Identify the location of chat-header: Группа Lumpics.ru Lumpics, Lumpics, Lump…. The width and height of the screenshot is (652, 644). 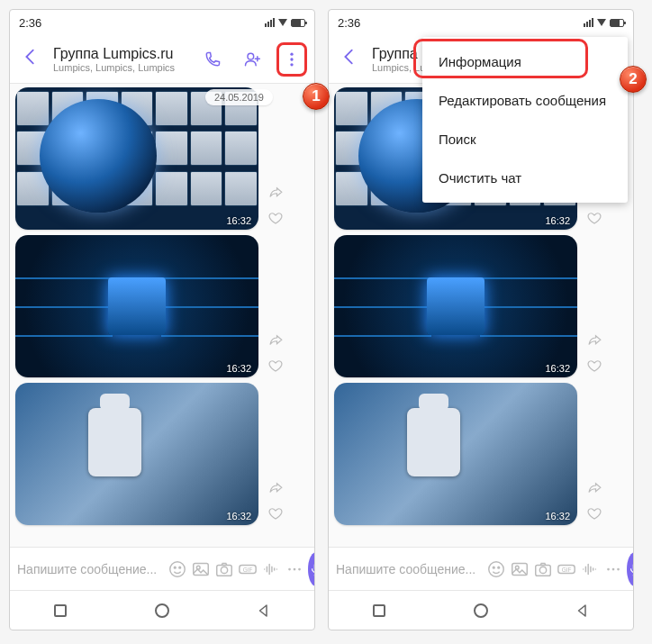
(162, 59).